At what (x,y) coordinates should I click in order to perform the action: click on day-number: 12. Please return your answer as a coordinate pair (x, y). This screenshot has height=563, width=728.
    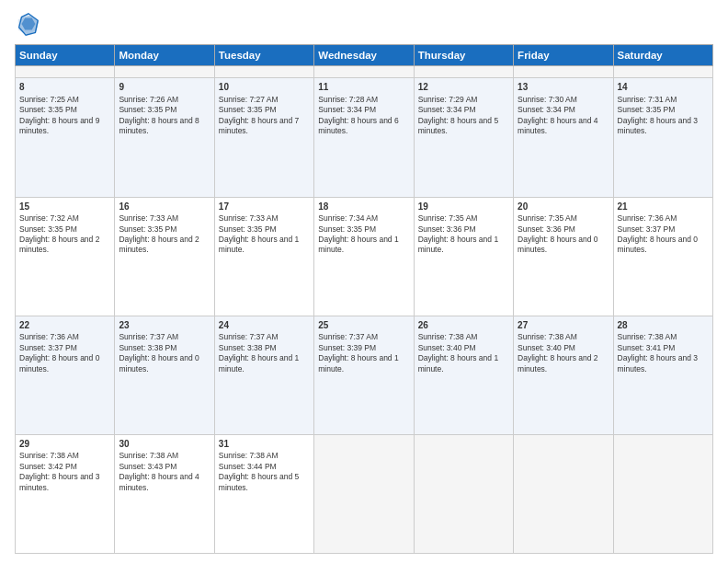
    Looking at the image, I should click on (463, 87).